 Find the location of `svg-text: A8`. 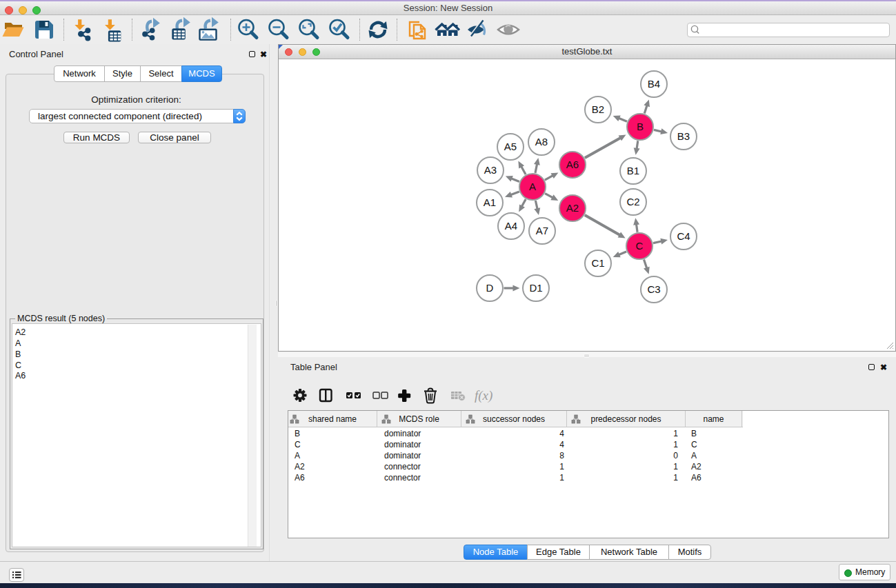

svg-text: A8 is located at coordinates (541, 142).